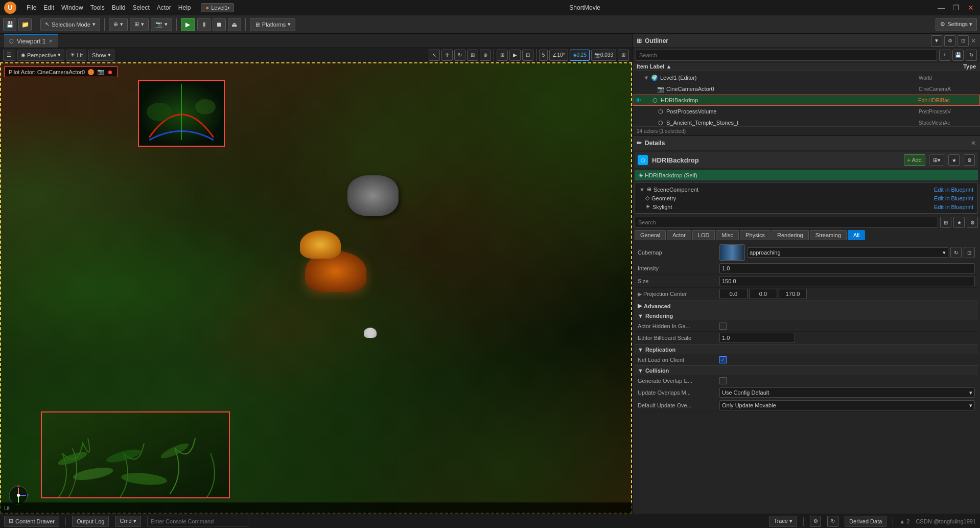  What do you see at coordinates (786, 222) in the screenshot?
I see `details-search-input` at bounding box center [786, 222].